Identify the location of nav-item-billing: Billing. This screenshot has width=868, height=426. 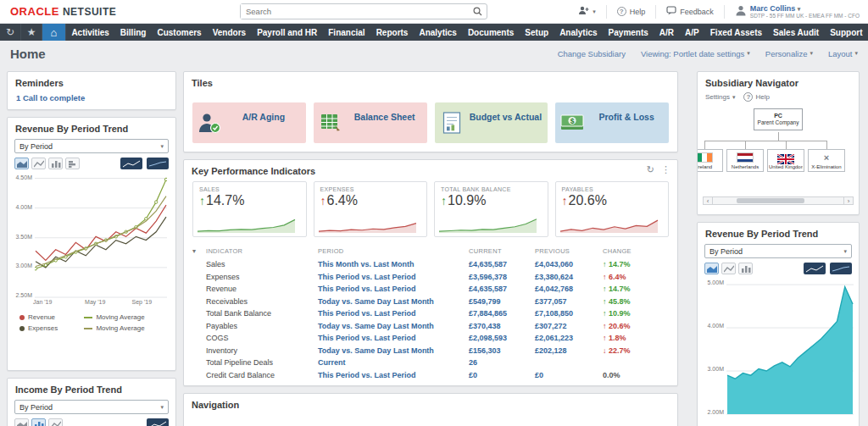
(133, 32).